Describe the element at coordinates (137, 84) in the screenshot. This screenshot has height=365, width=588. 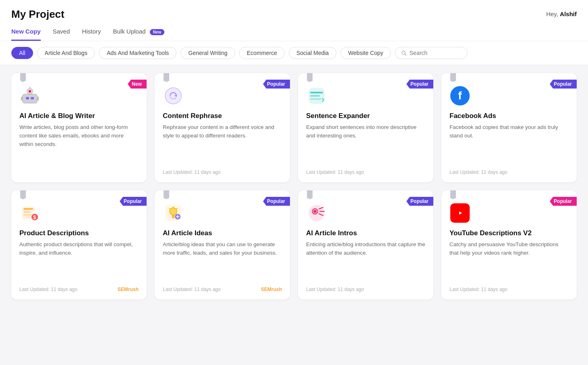
I see `card-badge-new: New` at that location.